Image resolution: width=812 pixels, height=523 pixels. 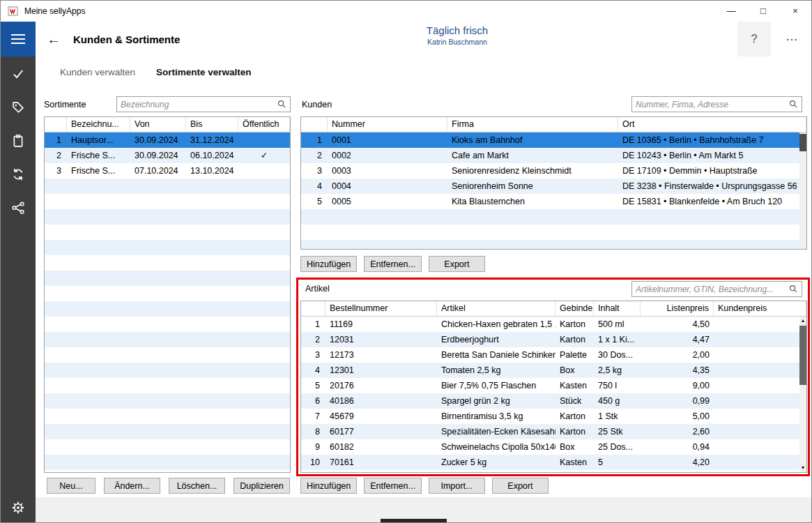 I want to click on table-row: 412301Tomaten 2,5 kgBox2,5 kg4,35, so click(x=553, y=370).